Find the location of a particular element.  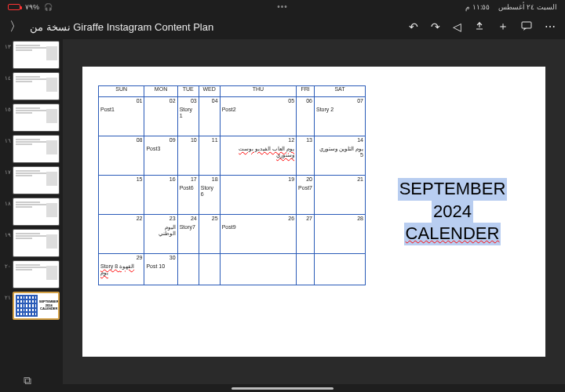

calendar-cell: 02 is located at coordinates (161, 117).